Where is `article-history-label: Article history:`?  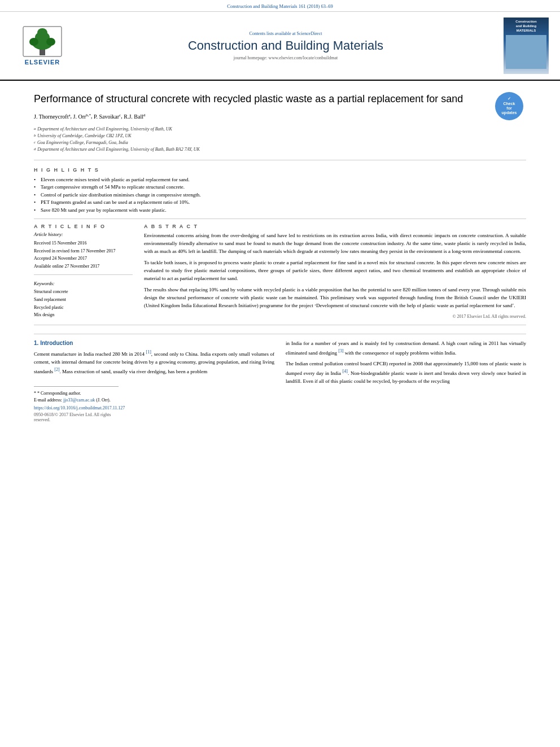 article-history-label: Article history: is located at coordinates (84, 234).